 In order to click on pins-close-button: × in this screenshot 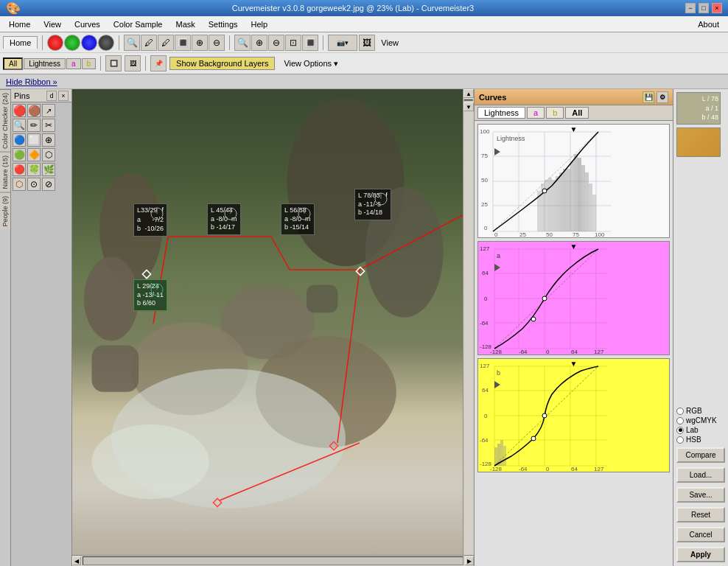, I will do `click(63, 96)`.